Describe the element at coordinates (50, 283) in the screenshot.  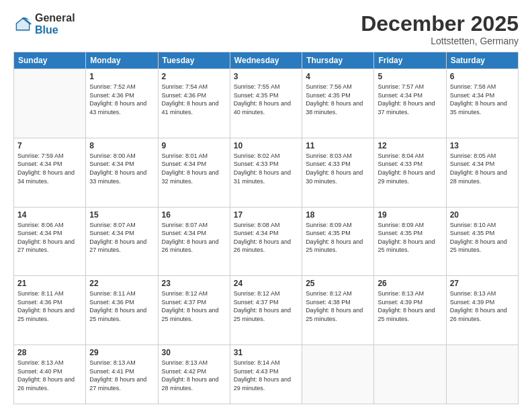
I see `day-number: 21` at that location.